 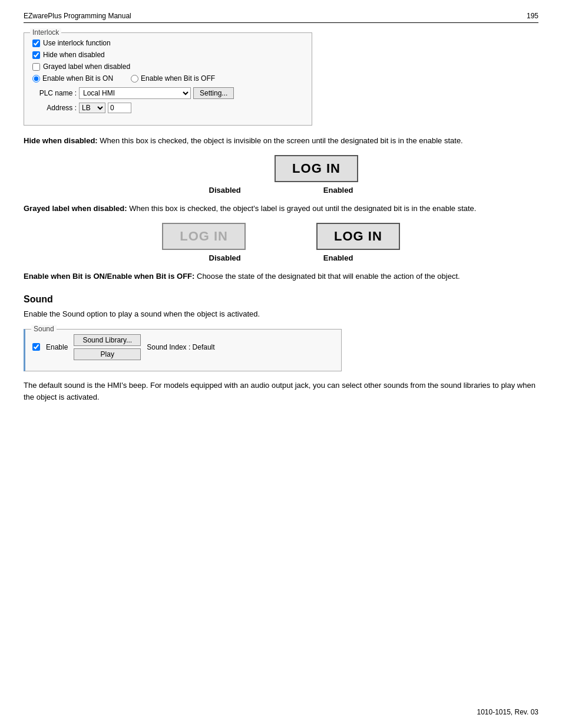 I want to click on address-row: Address : LB 0, so click(x=168, y=108).